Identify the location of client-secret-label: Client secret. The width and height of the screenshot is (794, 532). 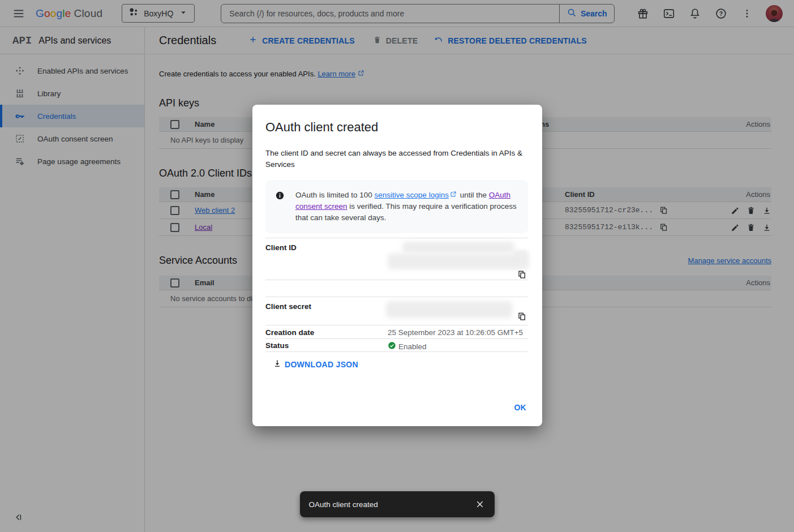
(327, 311).